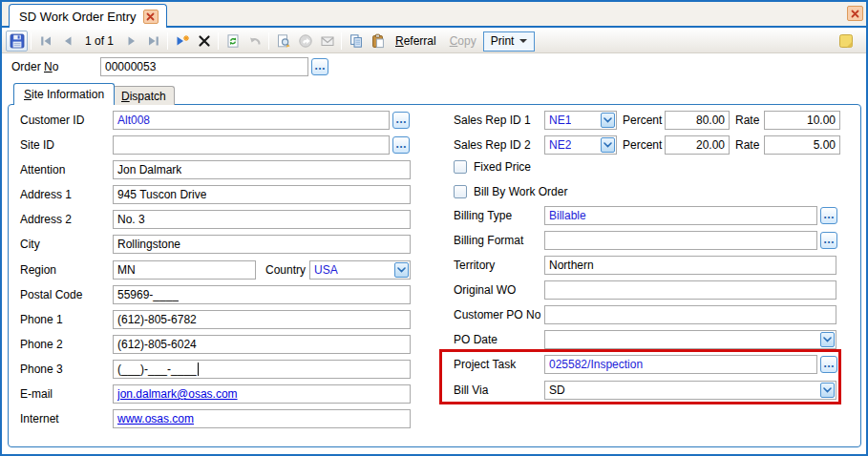  Describe the element at coordinates (215, 145) in the screenshot. I see `site-id-row: Site ID …` at that location.